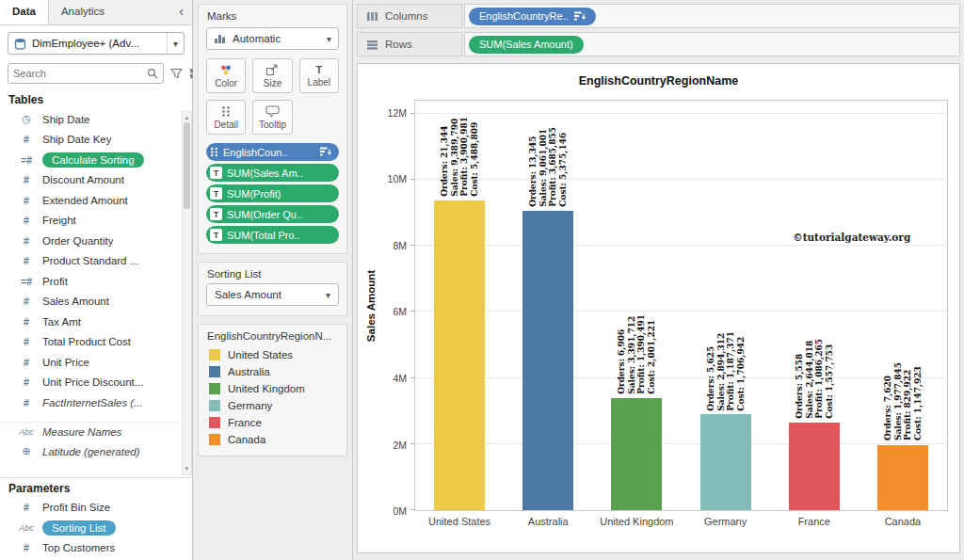 The width and height of the screenshot is (964, 560). I want to click on bar-united-kingdom, so click(636, 454).